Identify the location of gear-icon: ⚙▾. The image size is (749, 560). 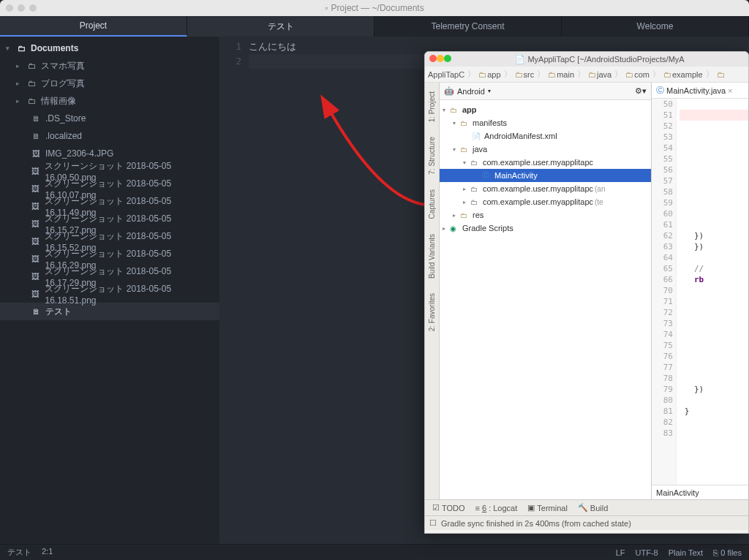
(641, 91).